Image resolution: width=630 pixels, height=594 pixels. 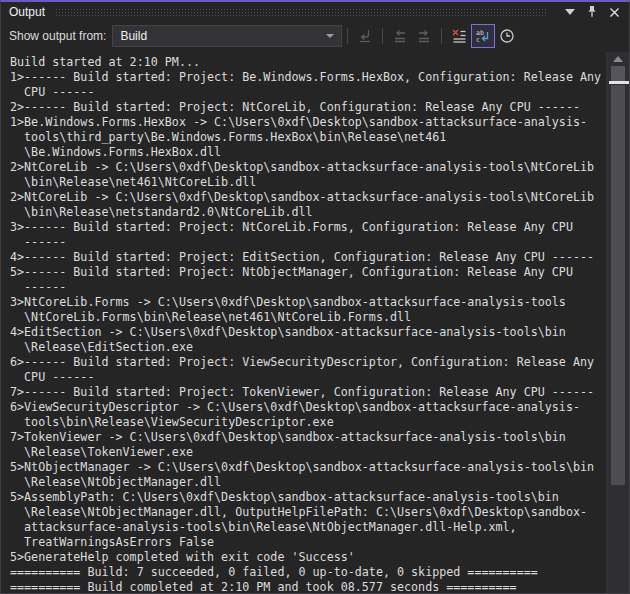 I want to click on output-line: 2>------ Build started: Project: NtCoreL…, so click(x=308, y=108).